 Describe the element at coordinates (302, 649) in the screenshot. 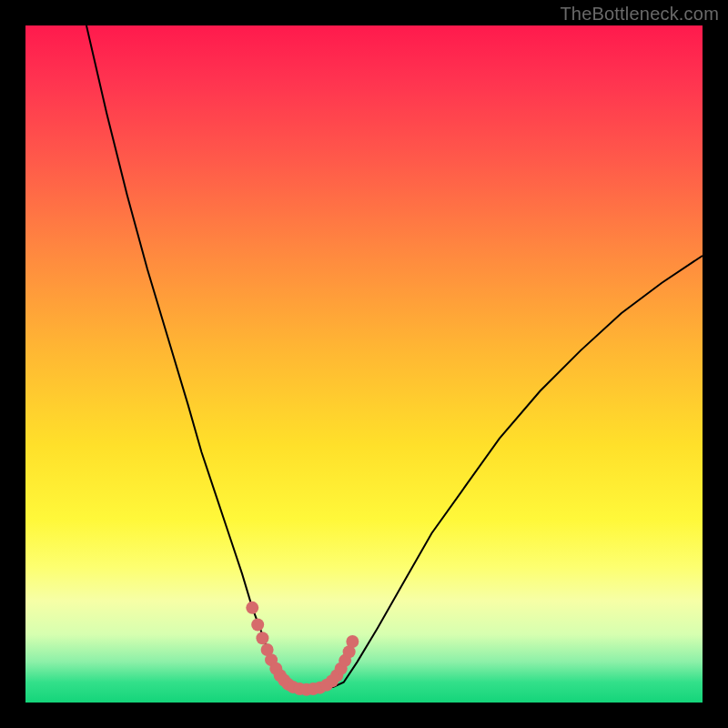

I see `highlight-dot-layer` at that location.